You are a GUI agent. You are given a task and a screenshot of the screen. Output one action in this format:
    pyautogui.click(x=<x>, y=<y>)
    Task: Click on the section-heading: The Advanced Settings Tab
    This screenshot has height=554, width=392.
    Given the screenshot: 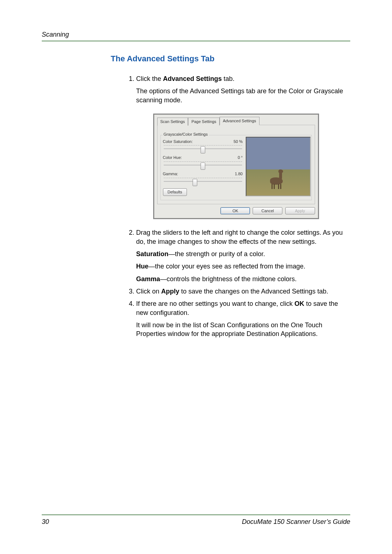 What is the action you would take?
    pyautogui.click(x=230, y=59)
    